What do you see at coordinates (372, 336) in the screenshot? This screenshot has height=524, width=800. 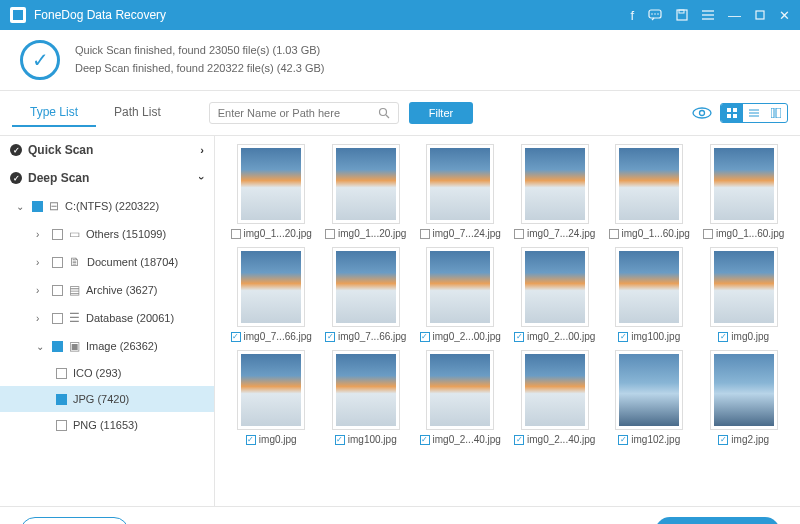 I see `thumbnail-filename: img0_7...66.jpg` at bounding box center [372, 336].